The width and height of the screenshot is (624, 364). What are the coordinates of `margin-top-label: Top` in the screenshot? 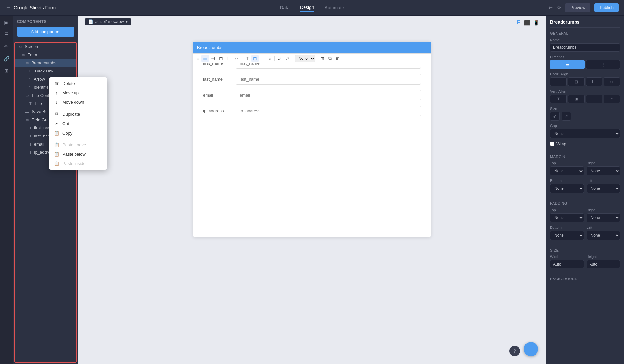 It's located at (567, 163).